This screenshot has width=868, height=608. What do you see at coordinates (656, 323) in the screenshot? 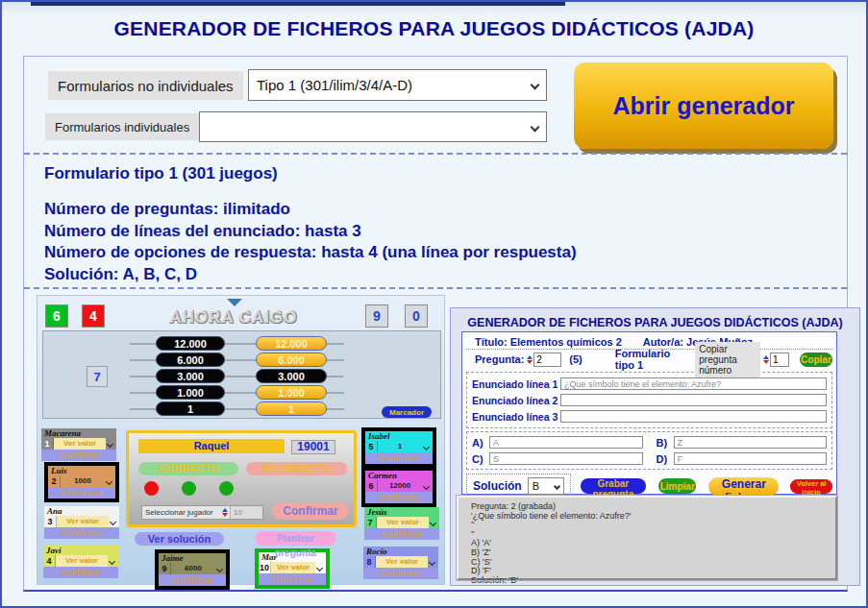
I see `generator-form-heading: GENERADOR DE FICHEROS PARA JUEGOS DIDÁCT…` at bounding box center [656, 323].